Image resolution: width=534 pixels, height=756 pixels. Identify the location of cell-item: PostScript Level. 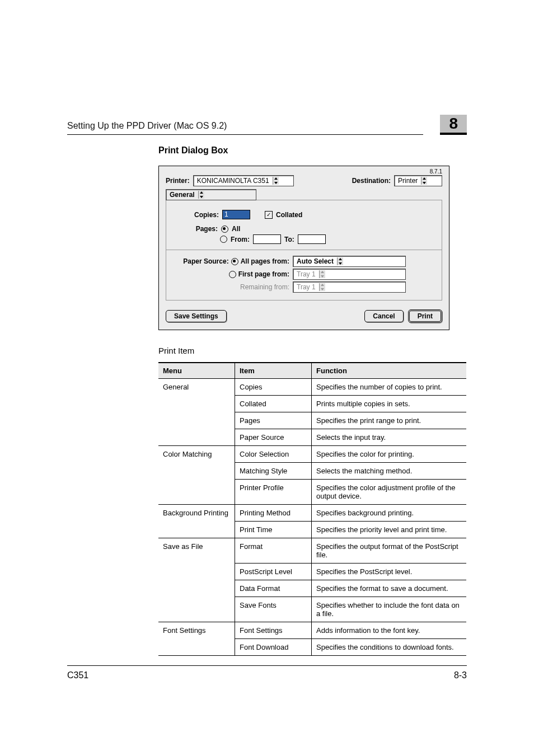
(273, 572).